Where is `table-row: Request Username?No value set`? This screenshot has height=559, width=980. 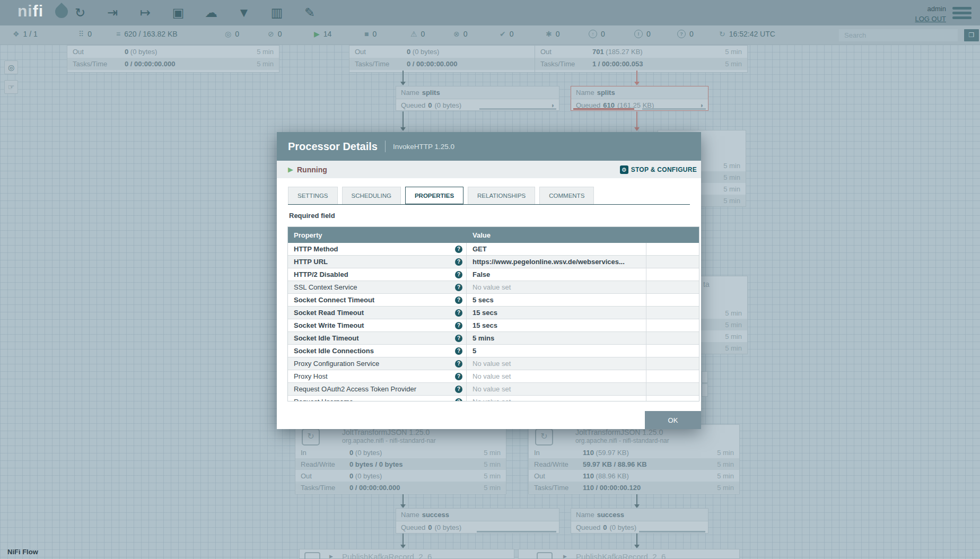 table-row: Request Username?No value set is located at coordinates (493, 399).